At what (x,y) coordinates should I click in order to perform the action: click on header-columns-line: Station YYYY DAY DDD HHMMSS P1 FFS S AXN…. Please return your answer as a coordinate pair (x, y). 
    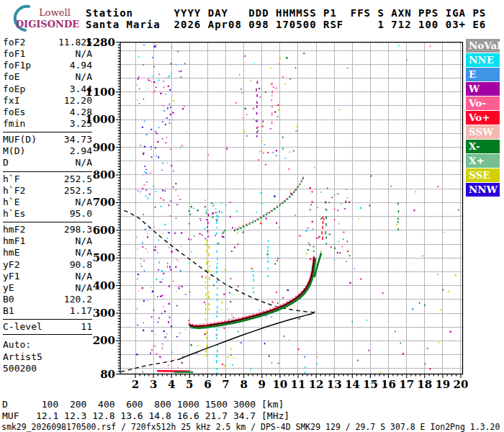
    Looking at the image, I should click on (286, 14).